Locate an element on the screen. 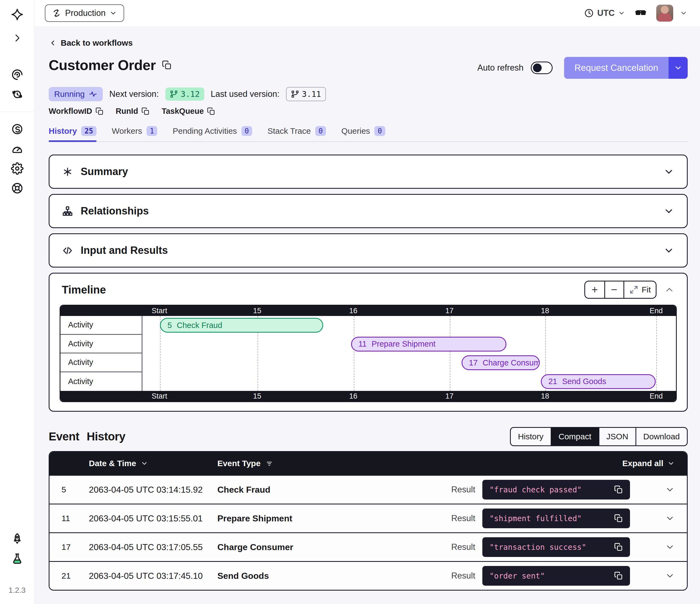  sidebar-divider is located at coordinates (17, 112).